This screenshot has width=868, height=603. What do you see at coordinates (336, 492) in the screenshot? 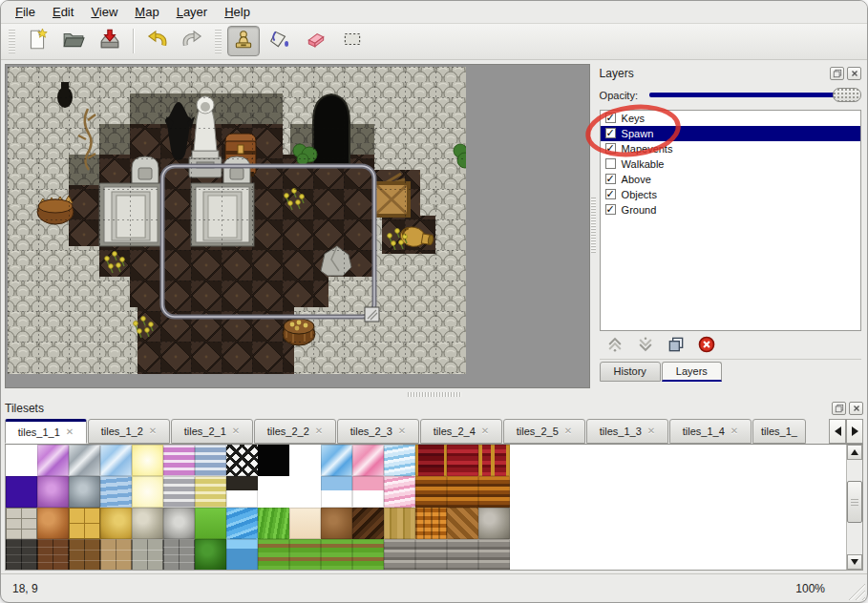
I see `tile-tile-blue-half` at bounding box center [336, 492].